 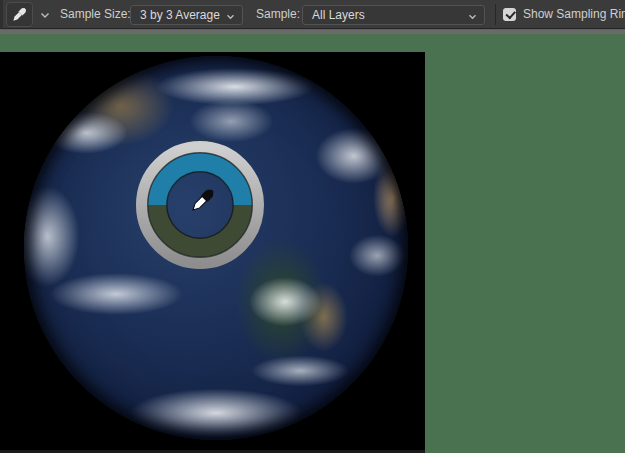 What do you see at coordinates (200, 226) in the screenshot?
I see `sampling-ring-previous-color` at bounding box center [200, 226].